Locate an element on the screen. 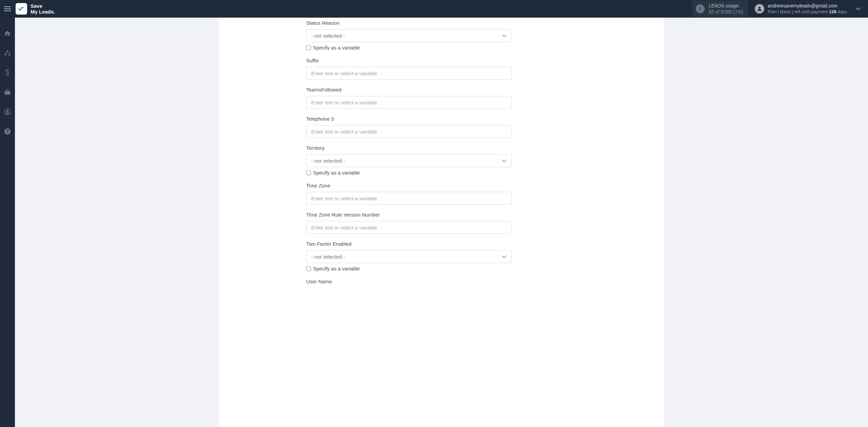 This screenshot has width=868, height=427. usage-label: LEADS usage: is located at coordinates (726, 6).